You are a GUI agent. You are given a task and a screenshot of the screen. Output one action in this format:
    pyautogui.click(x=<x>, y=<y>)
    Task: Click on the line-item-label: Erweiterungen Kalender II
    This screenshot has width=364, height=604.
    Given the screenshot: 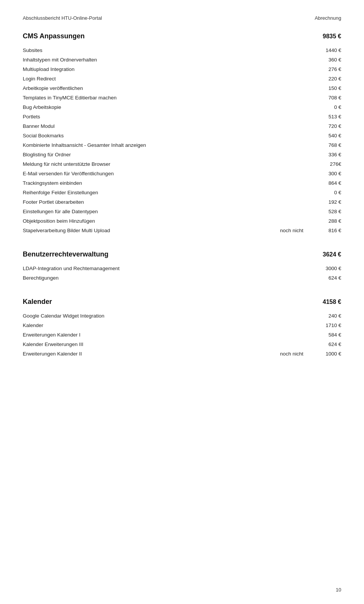 What is the action you would take?
    pyautogui.click(x=151, y=354)
    